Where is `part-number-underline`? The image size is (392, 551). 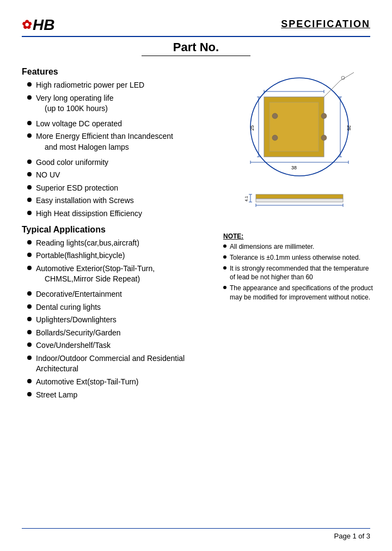
part-number-underline is located at coordinates (196, 56).